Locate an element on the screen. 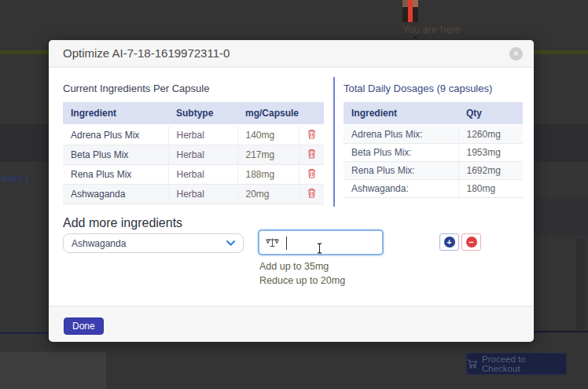  ingredient-cell: Beta Plus Mix is located at coordinates (116, 156).